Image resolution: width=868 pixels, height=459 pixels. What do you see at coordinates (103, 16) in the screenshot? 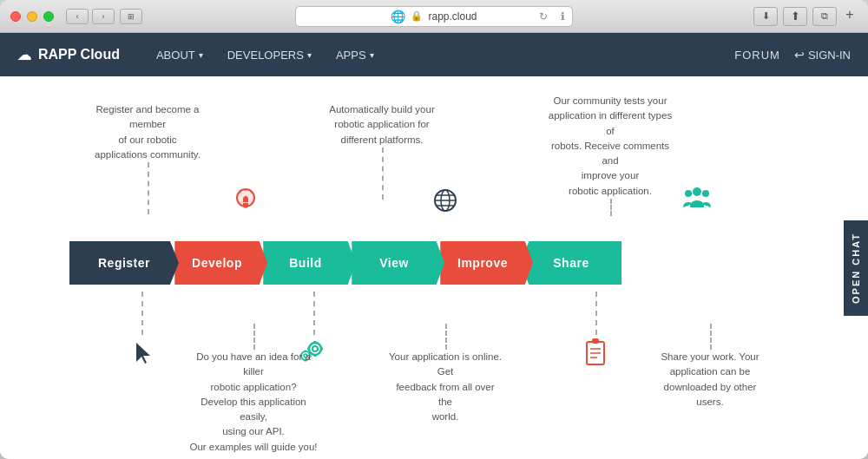
I see `forward-button: ›` at bounding box center [103, 16].